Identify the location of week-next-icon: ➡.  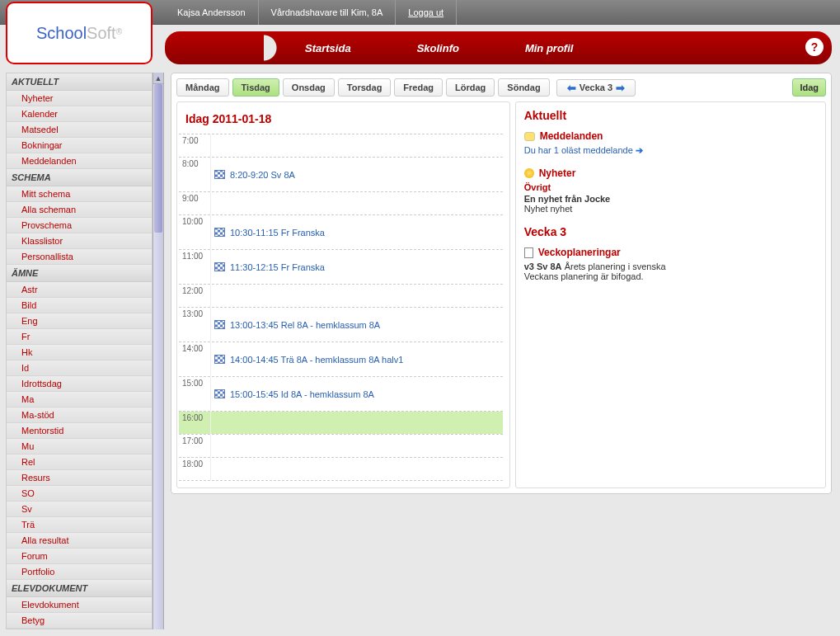
(620, 87).